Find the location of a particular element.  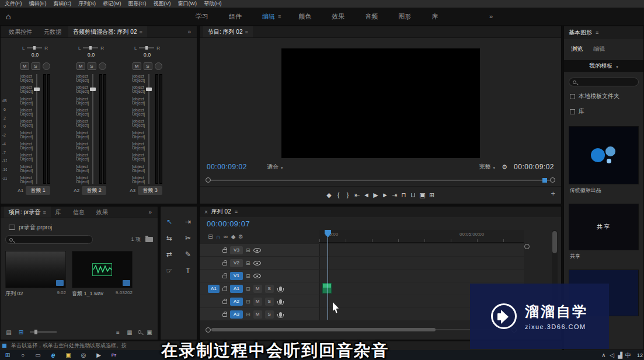

panel-overflow-chevron: » is located at coordinates (150, 212).